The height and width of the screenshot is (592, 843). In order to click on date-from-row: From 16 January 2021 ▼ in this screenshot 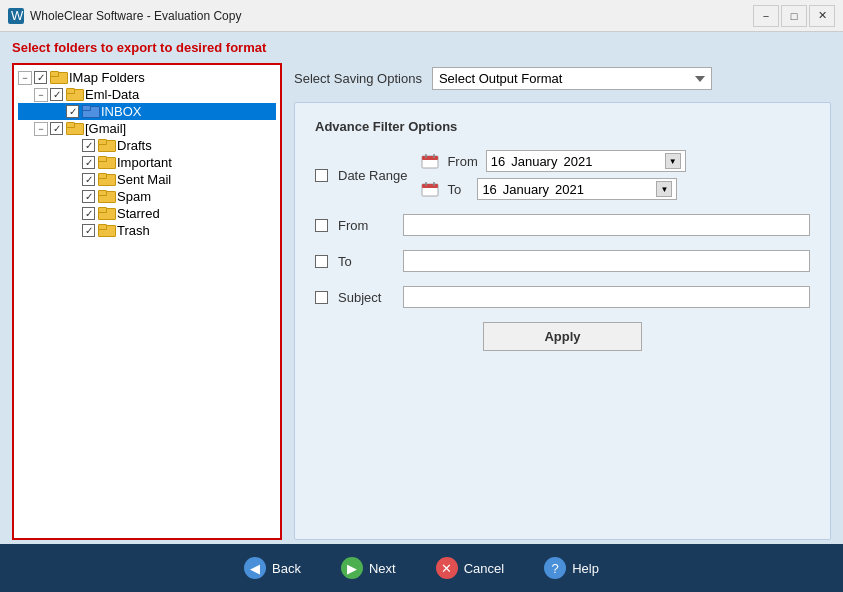, I will do `click(553, 161)`.